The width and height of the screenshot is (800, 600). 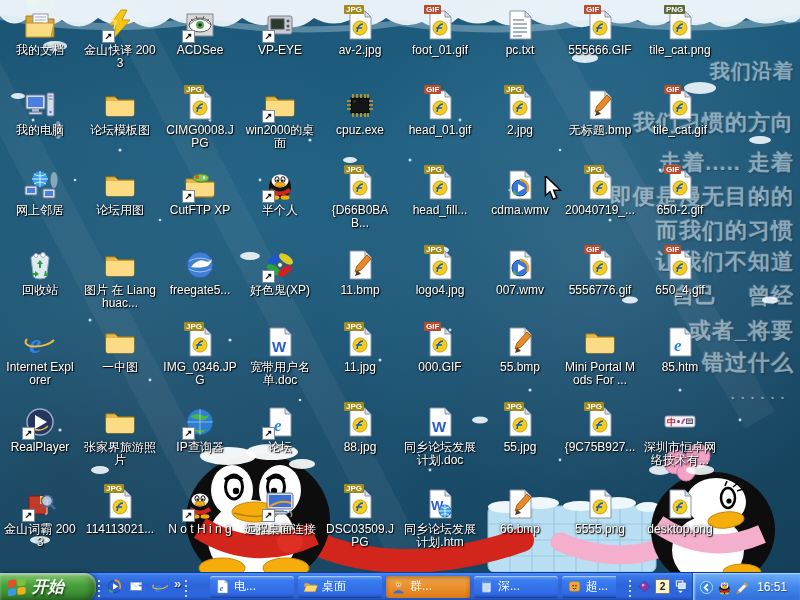 I want to click on desktop-icon: ↗win2000的桌面, so click(x=280, y=119).